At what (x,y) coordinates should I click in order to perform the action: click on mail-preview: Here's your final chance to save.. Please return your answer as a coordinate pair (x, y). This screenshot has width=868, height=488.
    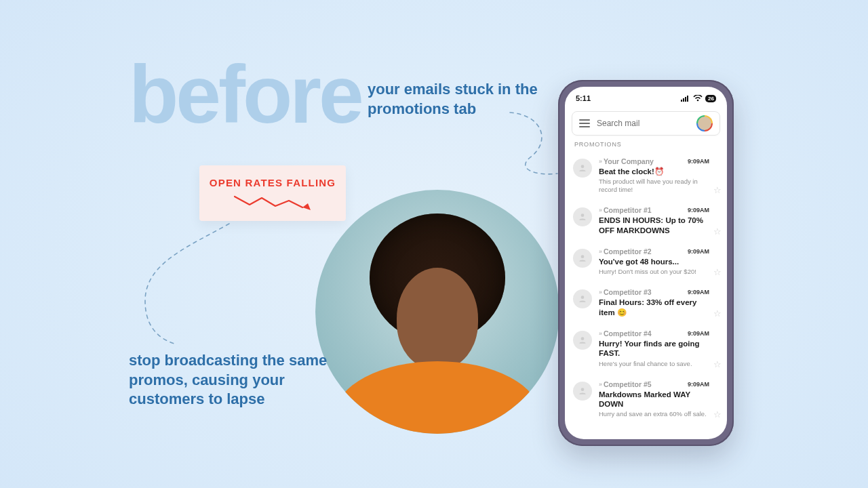
    Looking at the image, I should click on (654, 364).